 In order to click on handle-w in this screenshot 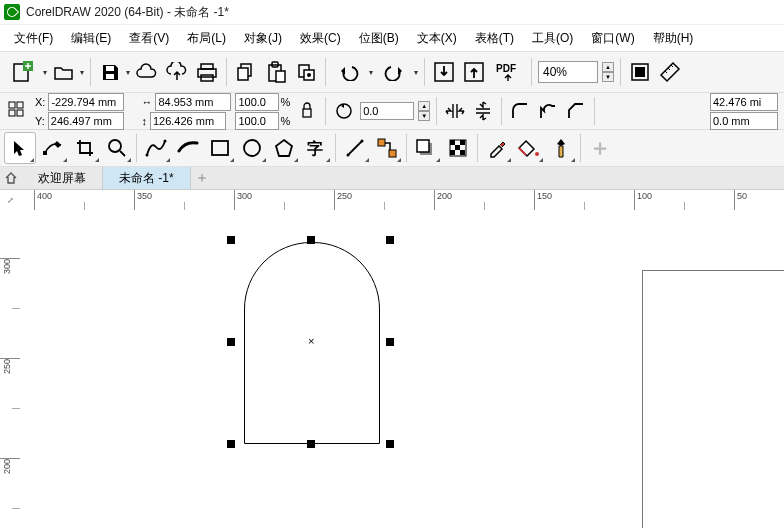, I will do `click(231, 342)`.